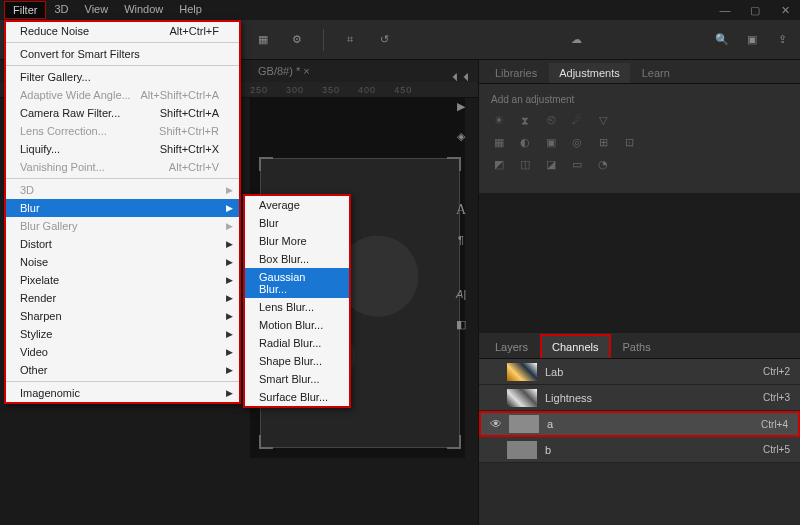 The image size is (800, 525). I want to click on channel-shortcut: Ctrl+4, so click(774, 424).